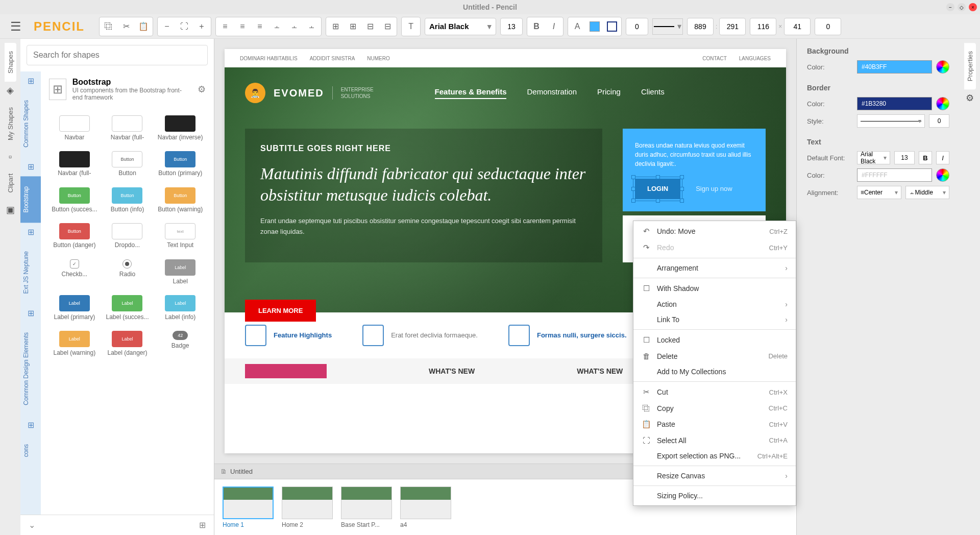 The height and width of the screenshot is (535, 980). Describe the element at coordinates (180, 200) in the screenshot. I see `shape-item: ButtonButton (warning)` at that location.